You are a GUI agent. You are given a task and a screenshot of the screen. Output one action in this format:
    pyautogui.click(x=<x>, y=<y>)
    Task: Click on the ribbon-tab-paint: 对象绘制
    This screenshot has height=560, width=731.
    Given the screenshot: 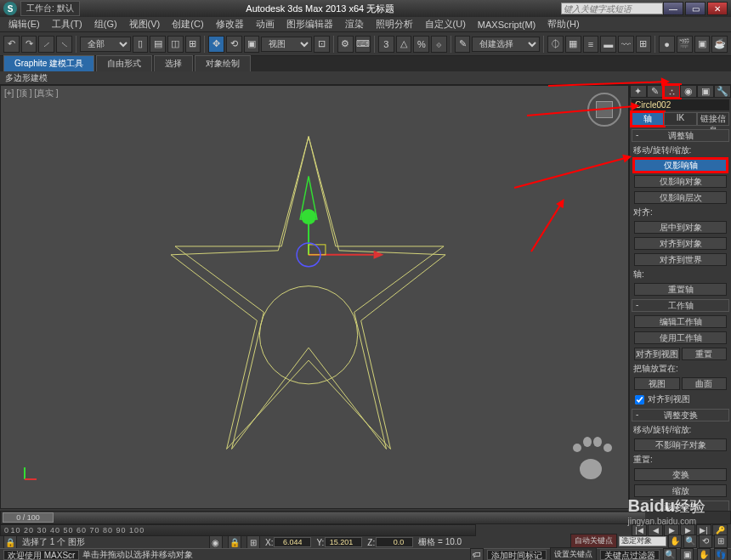 What is the action you would take?
    pyautogui.click(x=223, y=63)
    